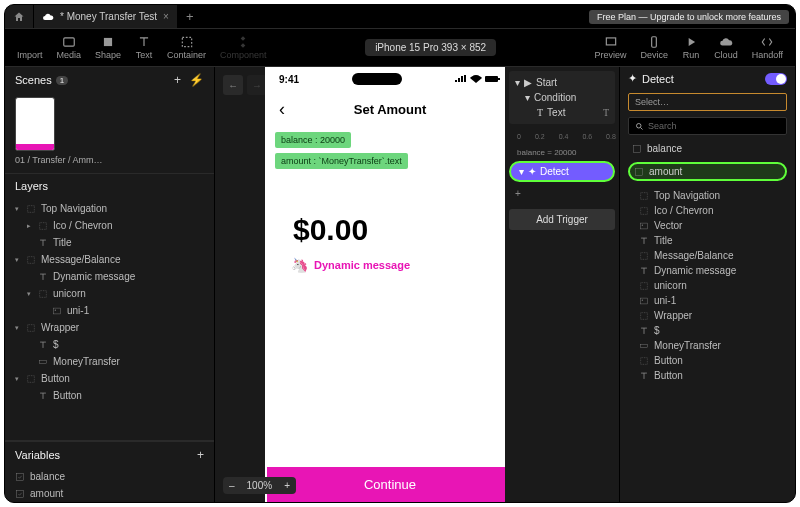 This screenshot has height=507, width=800. What do you see at coordinates (362, 265) in the screenshot?
I see `dynamic-message: Dynamic message` at bounding box center [362, 265].